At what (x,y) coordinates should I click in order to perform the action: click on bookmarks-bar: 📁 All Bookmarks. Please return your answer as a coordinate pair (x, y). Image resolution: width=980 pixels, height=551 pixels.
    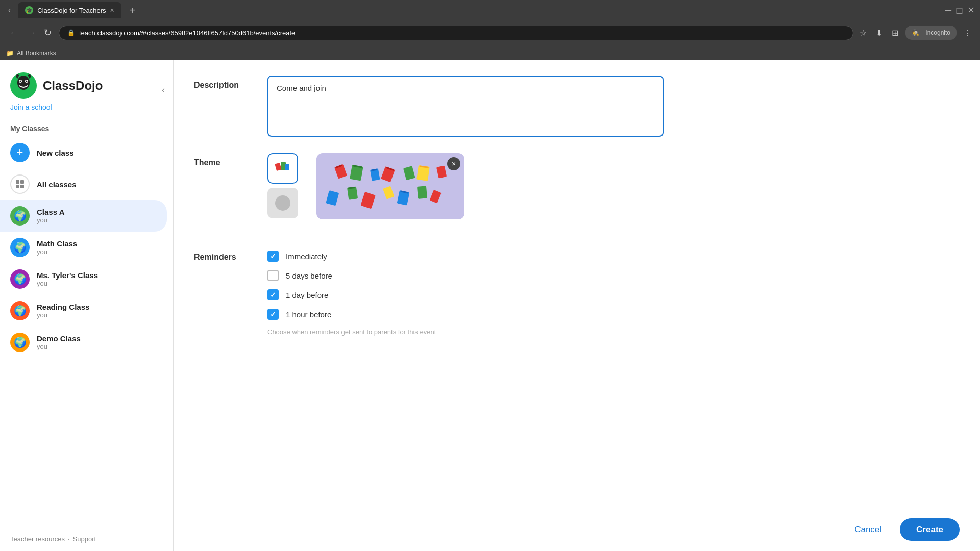
    Looking at the image, I should click on (490, 53).